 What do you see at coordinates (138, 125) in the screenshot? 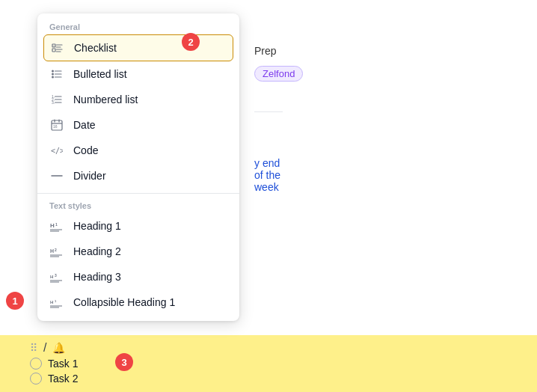
I see `menu-item-date: 16 Date` at bounding box center [138, 125].